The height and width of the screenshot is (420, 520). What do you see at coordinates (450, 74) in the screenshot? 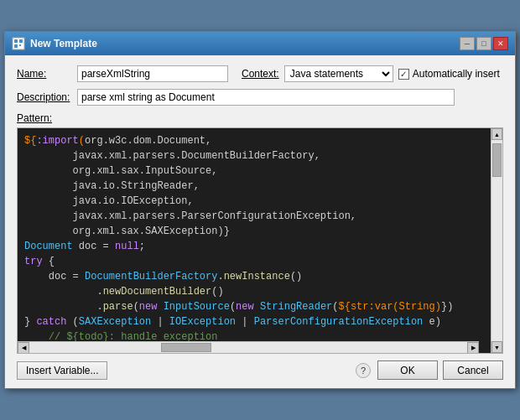
I see `auto-insert-area: ✓ Automatically insert` at bounding box center [450, 74].